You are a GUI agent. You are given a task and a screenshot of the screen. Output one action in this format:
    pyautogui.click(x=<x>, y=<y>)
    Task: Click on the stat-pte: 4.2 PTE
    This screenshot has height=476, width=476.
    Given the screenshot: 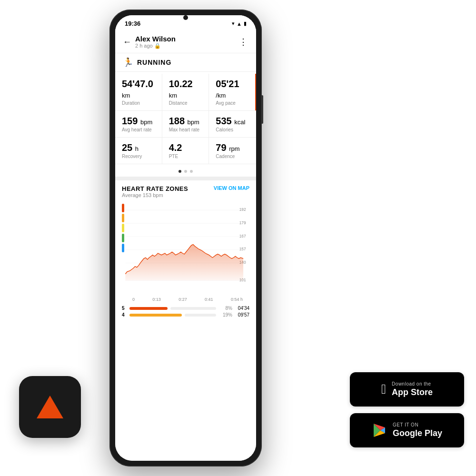 What is the action you would take?
    pyautogui.click(x=186, y=150)
    